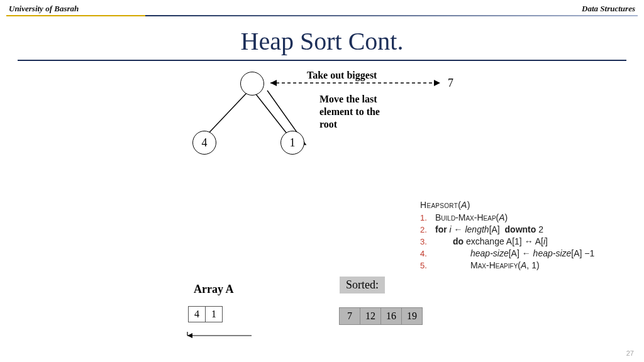 Image resolution: width=644 pixels, height=362 pixels. What do you see at coordinates (609, 9) in the screenshot?
I see `header-right: Data Structures` at bounding box center [609, 9].